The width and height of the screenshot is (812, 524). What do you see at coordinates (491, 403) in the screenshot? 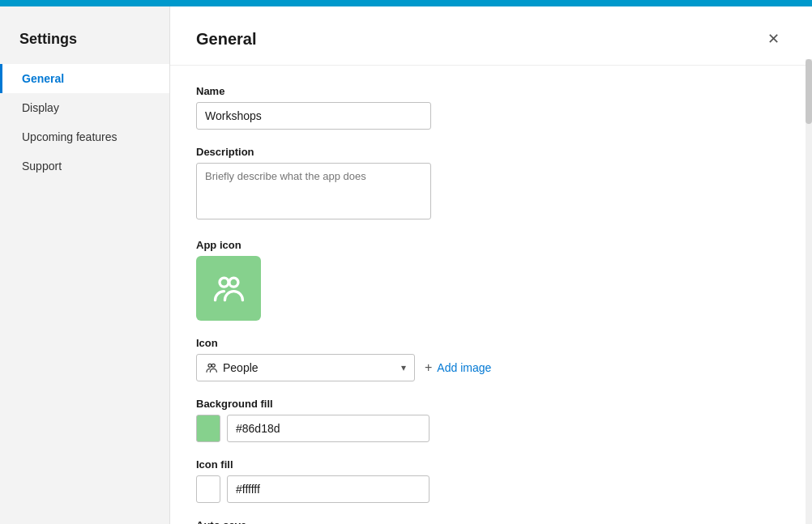
I see `background-fill-label: Background fill` at bounding box center [491, 403].